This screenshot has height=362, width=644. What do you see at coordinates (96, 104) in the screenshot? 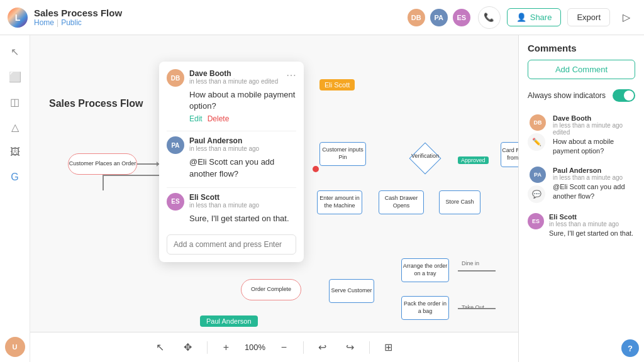
I see `flow-diagram-title: Sales Process Flow` at bounding box center [96, 104].